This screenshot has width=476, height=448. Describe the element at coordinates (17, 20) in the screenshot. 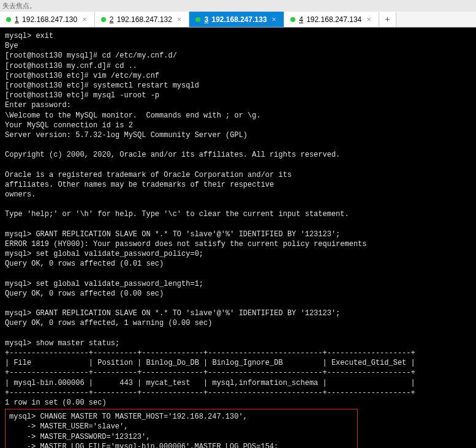

I see `tab-accelerator: 1` at that location.